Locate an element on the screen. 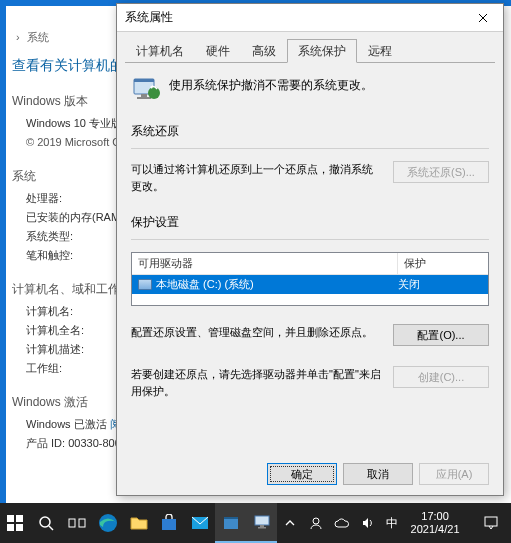 The image size is (511, 543). taskbar-app-mail is located at coordinates (200, 523).